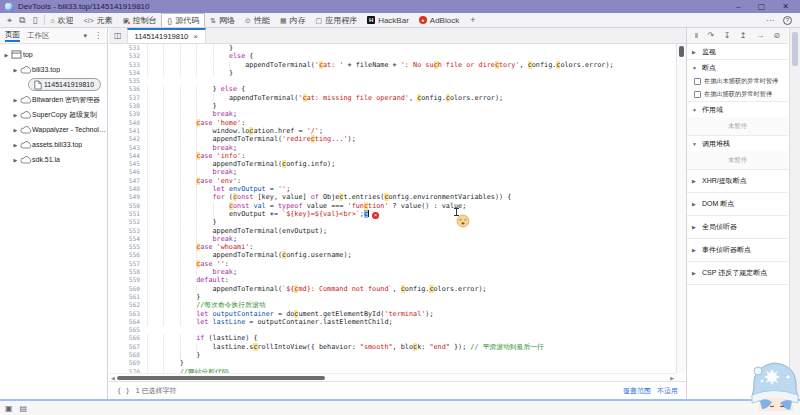 This screenshot has width=800, height=415. Describe the element at coordinates (196, 36) in the screenshot. I see `close-icon: ×` at that location.